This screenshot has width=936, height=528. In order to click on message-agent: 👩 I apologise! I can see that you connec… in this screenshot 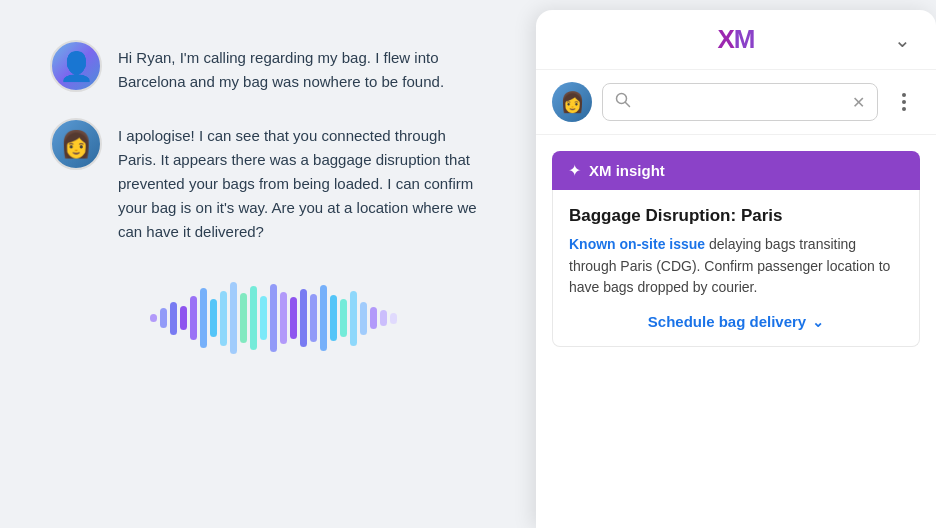, I will do `click(273, 181)`.